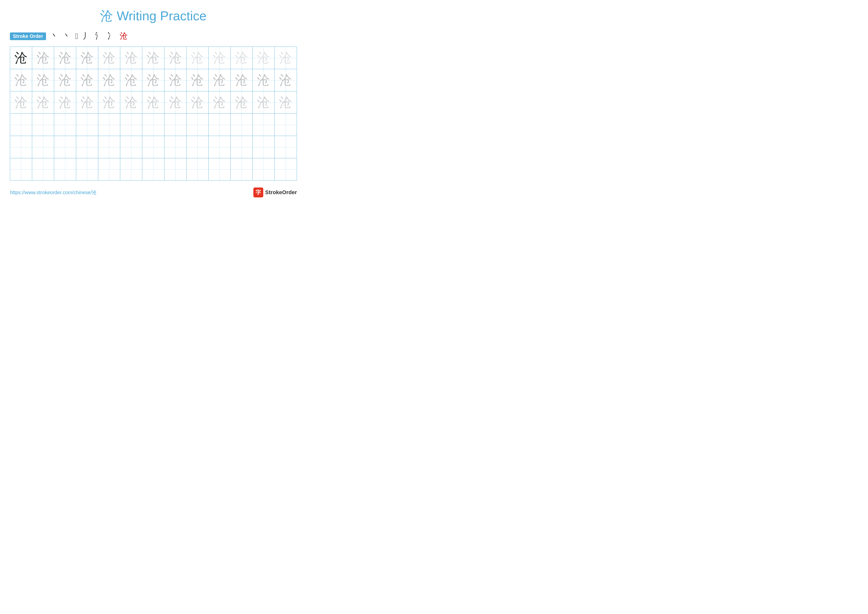 The image size is (868, 614). I want to click on grid-cell-2-8: 沧, so click(175, 80).